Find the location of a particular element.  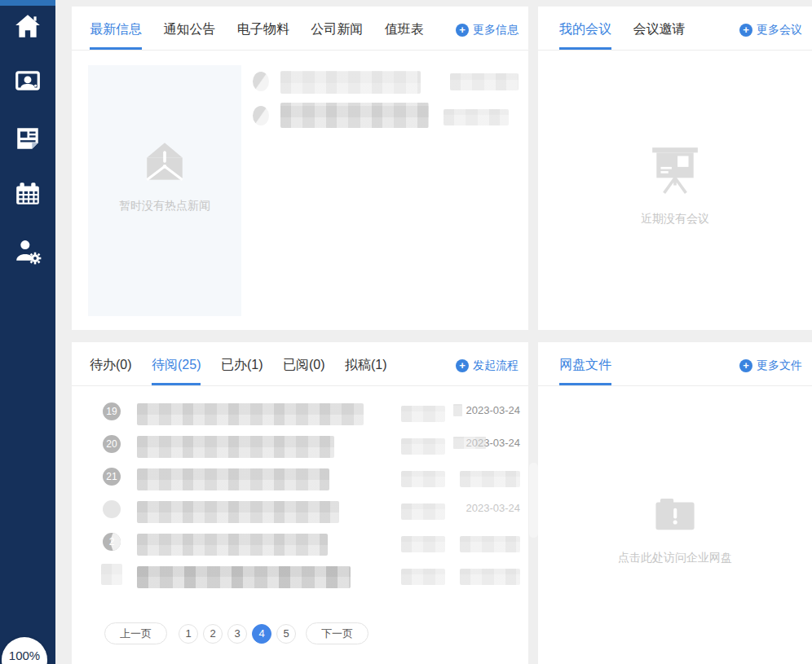

zoom-level-badge: 100% is located at coordinates (24, 650).